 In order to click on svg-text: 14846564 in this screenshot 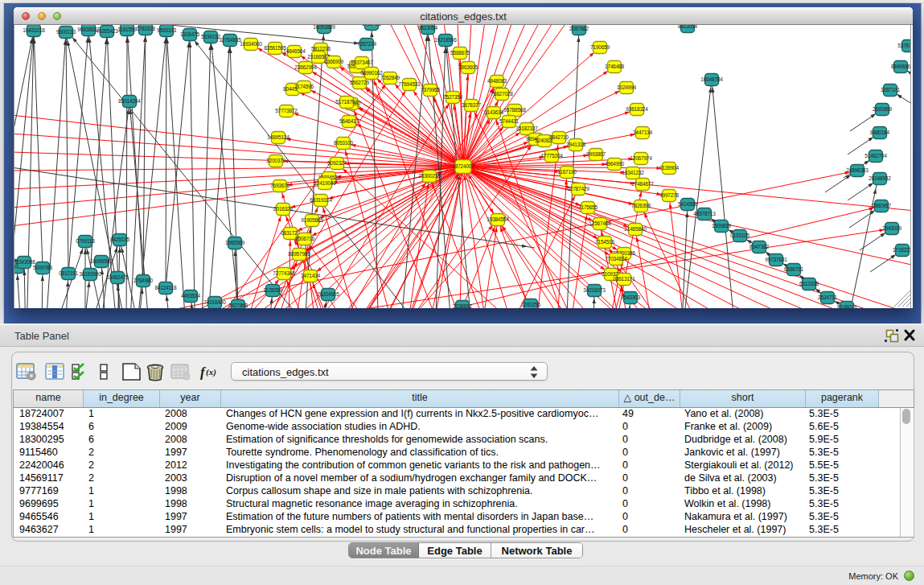, I will do `click(294, 51)`.